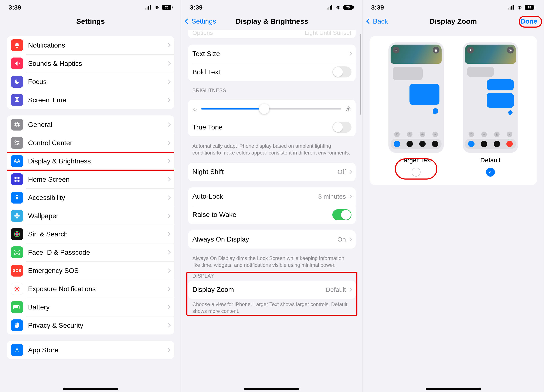  I want to click on row-siri: Siri & Search, so click(90, 234).